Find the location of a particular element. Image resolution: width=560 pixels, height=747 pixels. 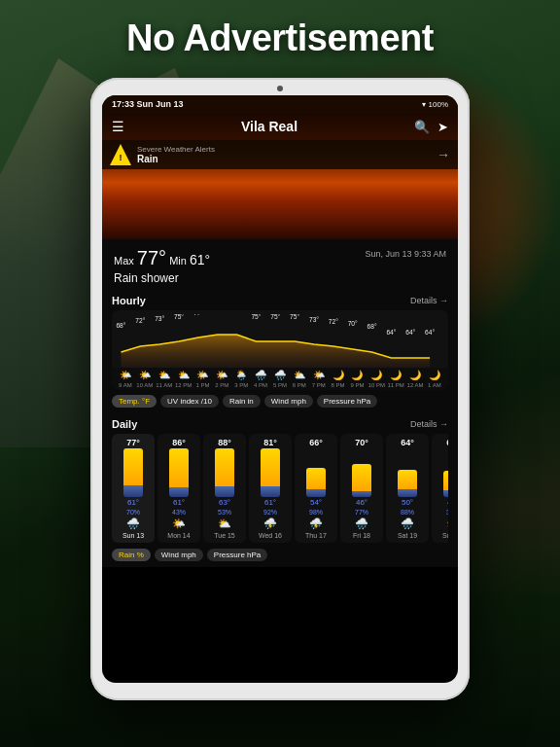

hourly-filter-tab-1: UV index /10 is located at coordinates (190, 401).